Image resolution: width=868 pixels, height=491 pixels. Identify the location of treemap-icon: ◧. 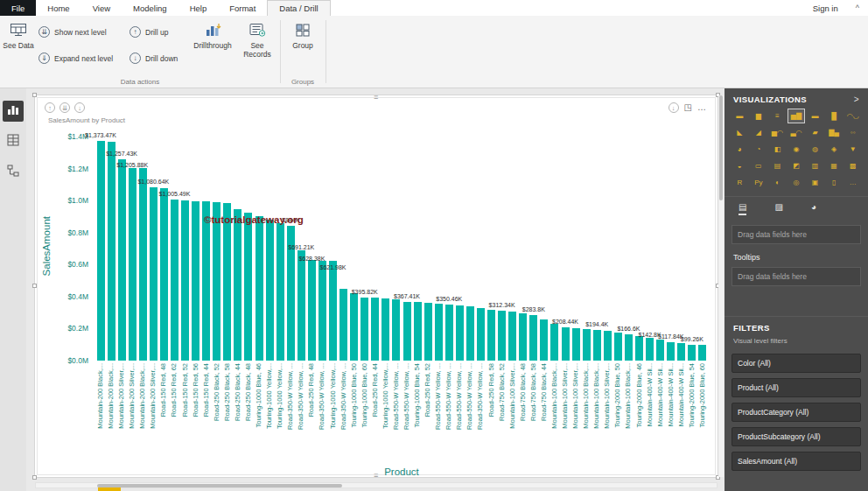
(777, 149).